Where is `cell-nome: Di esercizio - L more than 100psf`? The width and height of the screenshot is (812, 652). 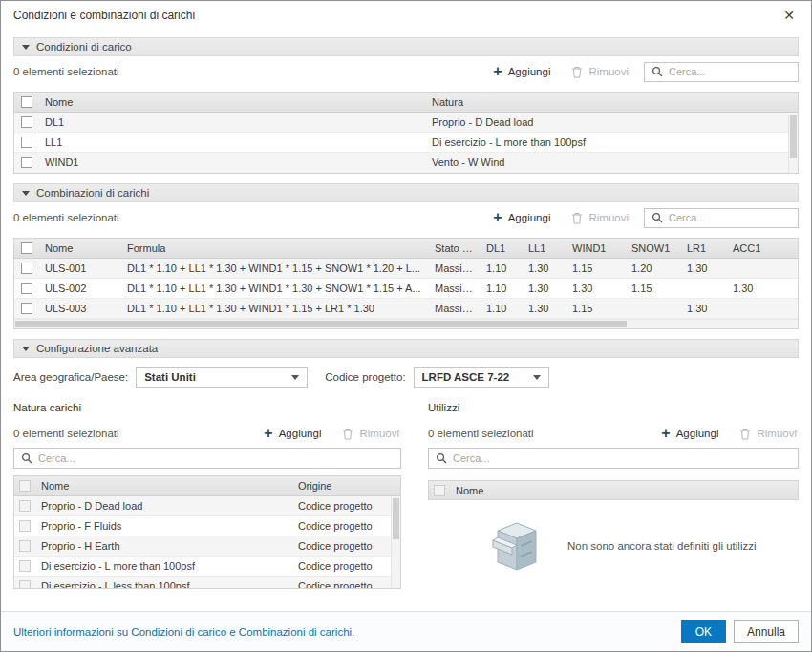 cell-nome: Di esercizio - L more than 100psf is located at coordinates (164, 566).